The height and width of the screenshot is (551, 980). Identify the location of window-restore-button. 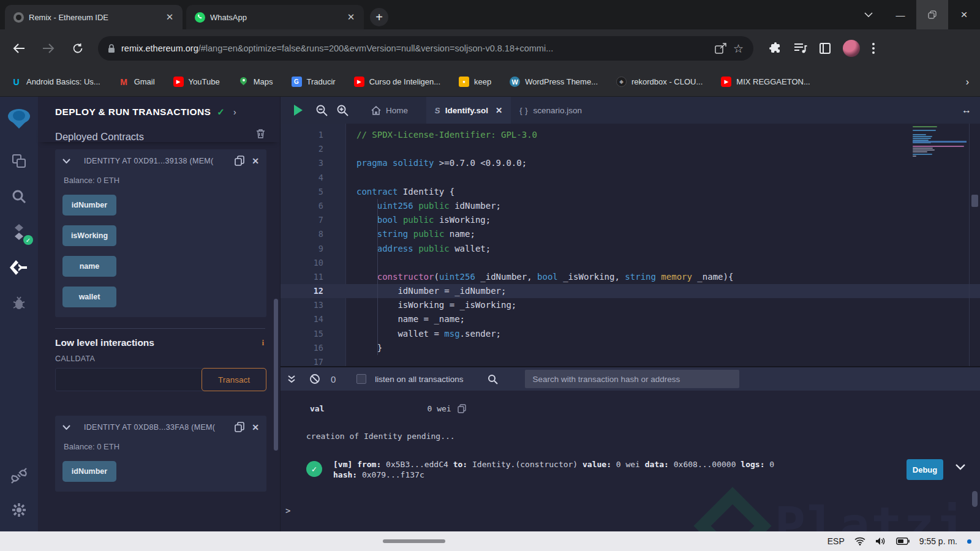
(932, 15).